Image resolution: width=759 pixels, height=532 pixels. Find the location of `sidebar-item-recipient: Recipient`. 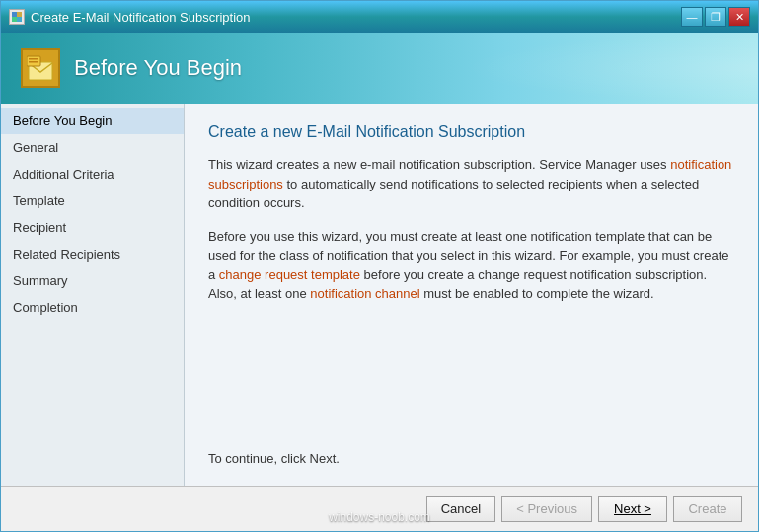

sidebar-item-recipient: Recipient is located at coordinates (93, 227).